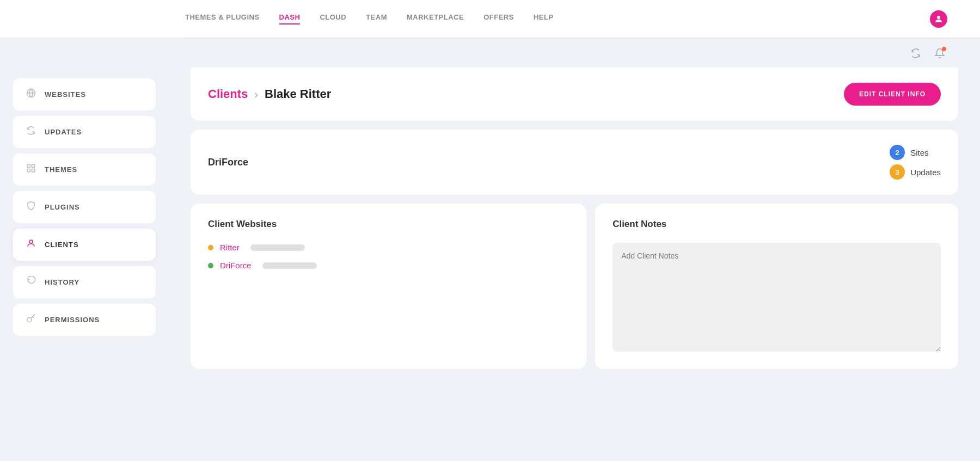  I want to click on top-nav: THEMES & PLUGINS DASH CLOUD TEAM MARKETP…, so click(490, 19).